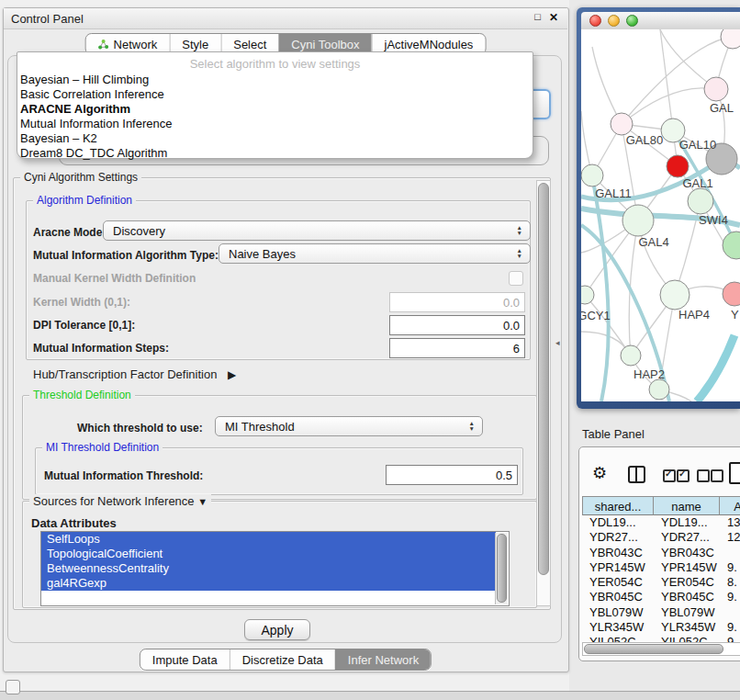 This screenshot has width=740, height=700. What do you see at coordinates (231, 375) in the screenshot?
I see `expand-right-icon: ▶` at bounding box center [231, 375].